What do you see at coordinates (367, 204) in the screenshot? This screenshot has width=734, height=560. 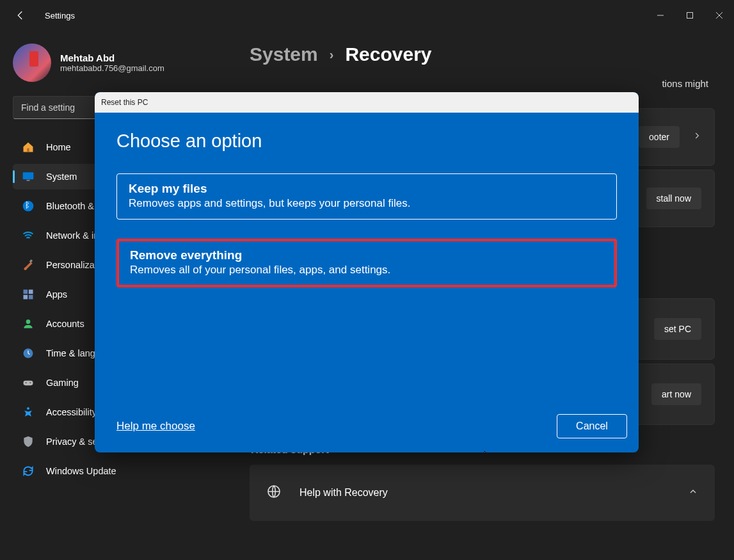 I see `option-desc: Removes apps and settings, but keeps you…` at bounding box center [367, 204].